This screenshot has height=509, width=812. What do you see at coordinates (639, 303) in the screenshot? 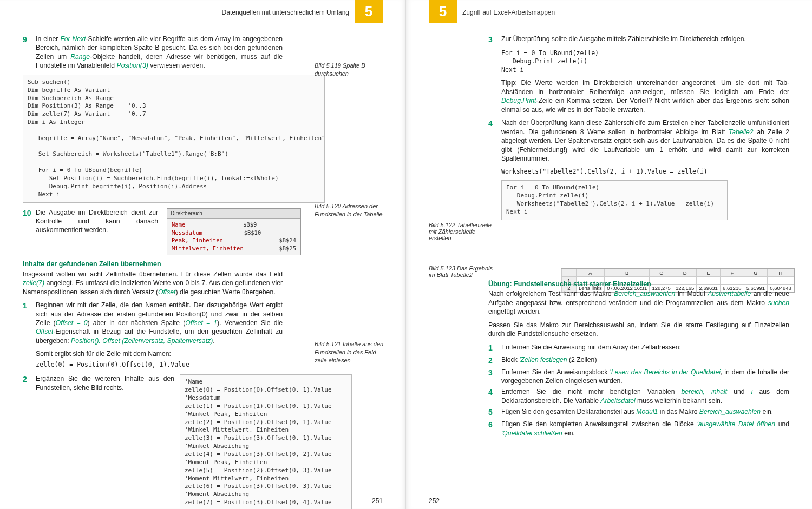
I see `para-uebung-1: Nach erfolgreichem Test kann das Makro B…` at bounding box center [639, 303].